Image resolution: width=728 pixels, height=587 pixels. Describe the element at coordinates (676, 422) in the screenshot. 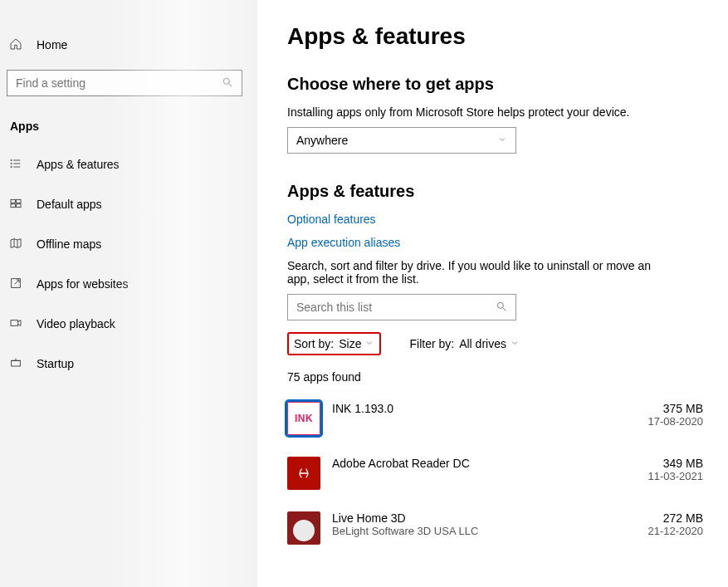

I see `app-date: 17-08-2020` at that location.